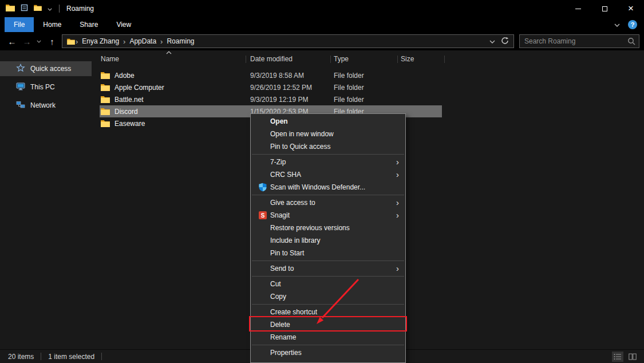 Image resolution: width=644 pixels, height=363 pixels. I want to click on file-name: Apple Computer, so click(140, 88).